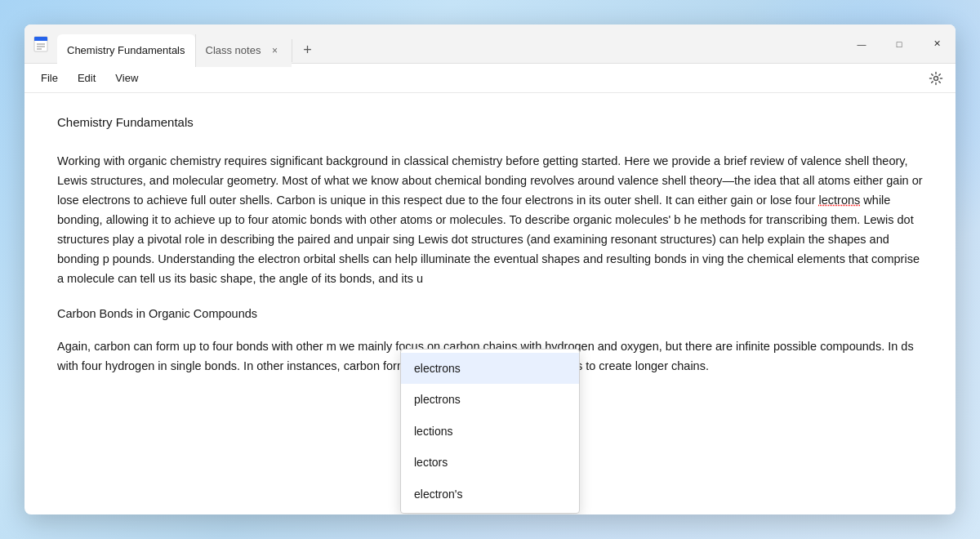  I want to click on autocomplete-item-1: plectrons, so click(490, 399).